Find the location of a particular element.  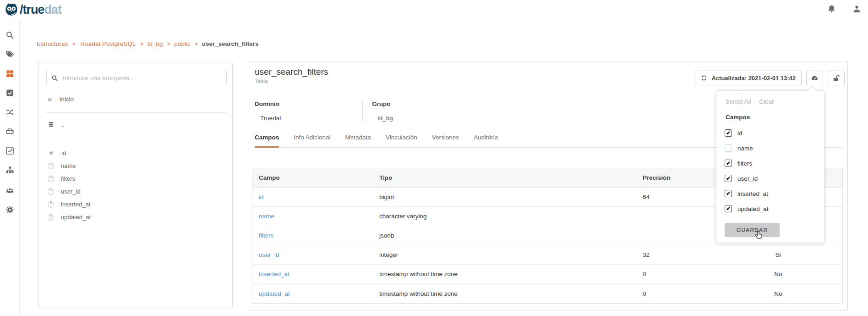

option-label: name is located at coordinates (745, 149).